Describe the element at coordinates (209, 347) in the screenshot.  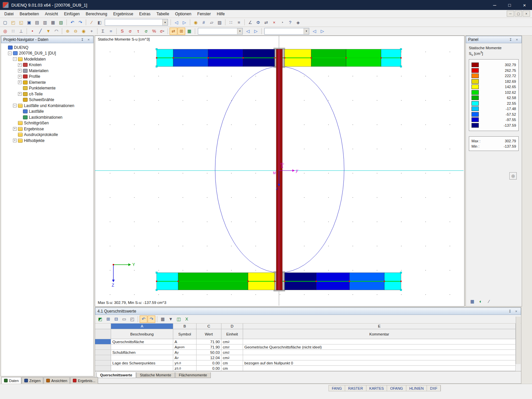
I see `cell-wert: 71.90` at that location.